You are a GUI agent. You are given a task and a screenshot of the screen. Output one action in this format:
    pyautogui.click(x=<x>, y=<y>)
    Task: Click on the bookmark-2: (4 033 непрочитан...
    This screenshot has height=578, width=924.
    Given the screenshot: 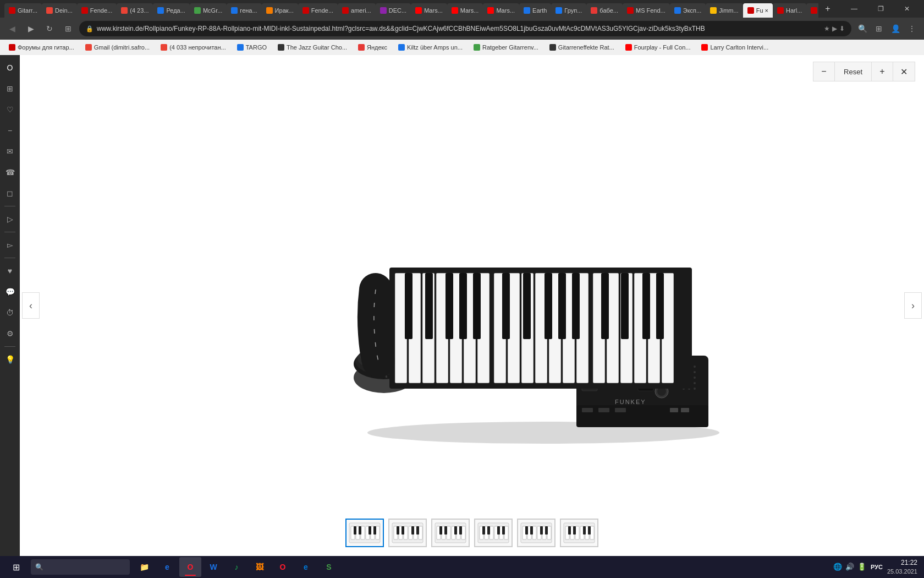 What is the action you would take?
    pyautogui.click(x=194, y=47)
    